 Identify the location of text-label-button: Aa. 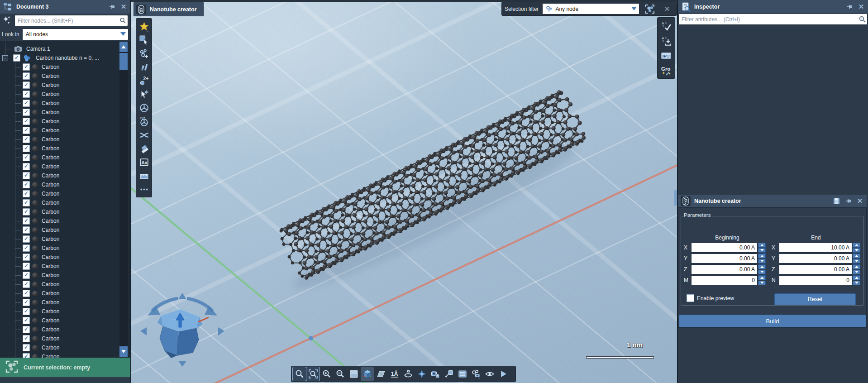
(144, 162).